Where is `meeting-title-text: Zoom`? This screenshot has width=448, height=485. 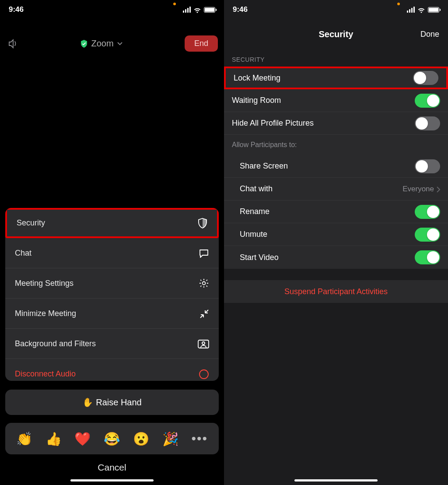
meeting-title-text: Zoom is located at coordinates (102, 44).